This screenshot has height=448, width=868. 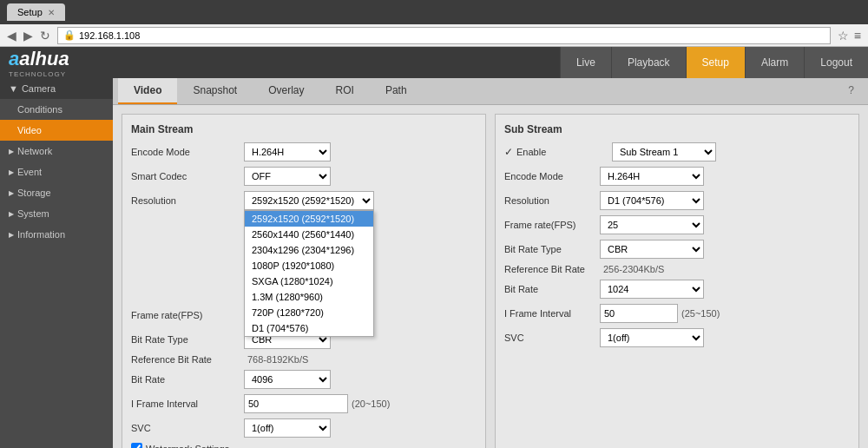 What do you see at coordinates (552, 289) in the screenshot?
I see `sub-bitrate-label: Bit Rate` at bounding box center [552, 289].